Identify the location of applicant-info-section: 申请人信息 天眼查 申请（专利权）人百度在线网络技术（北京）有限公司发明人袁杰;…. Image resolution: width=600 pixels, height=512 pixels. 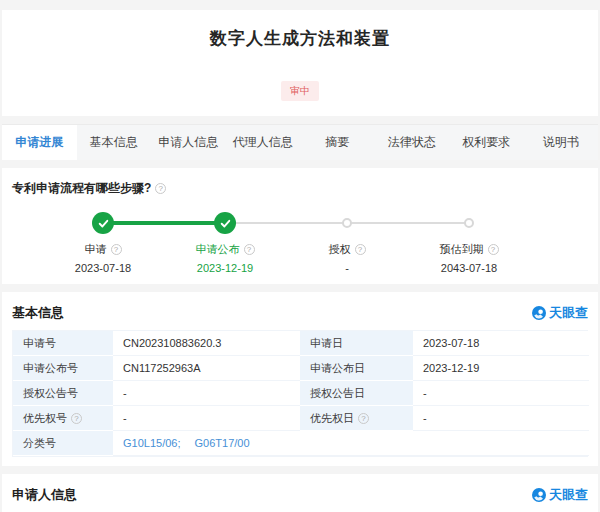
(300, 493).